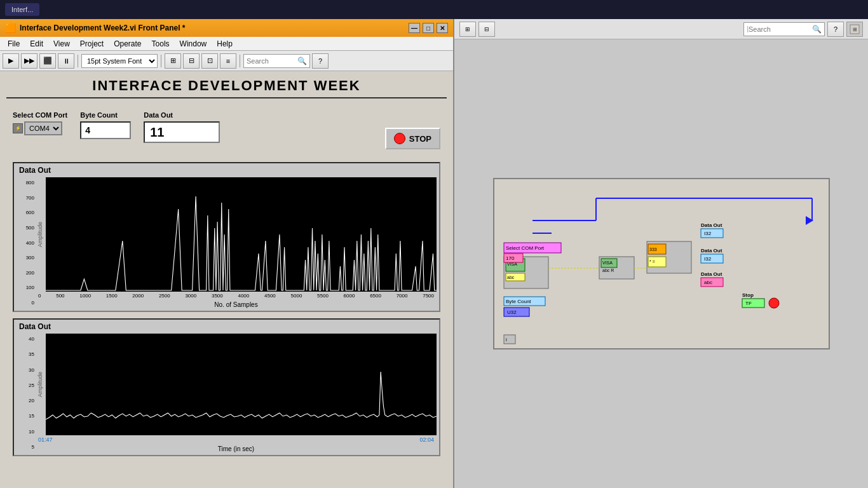 This screenshot has height=488, width=868. I want to click on y2-tick-30: 30, so click(32, 370).